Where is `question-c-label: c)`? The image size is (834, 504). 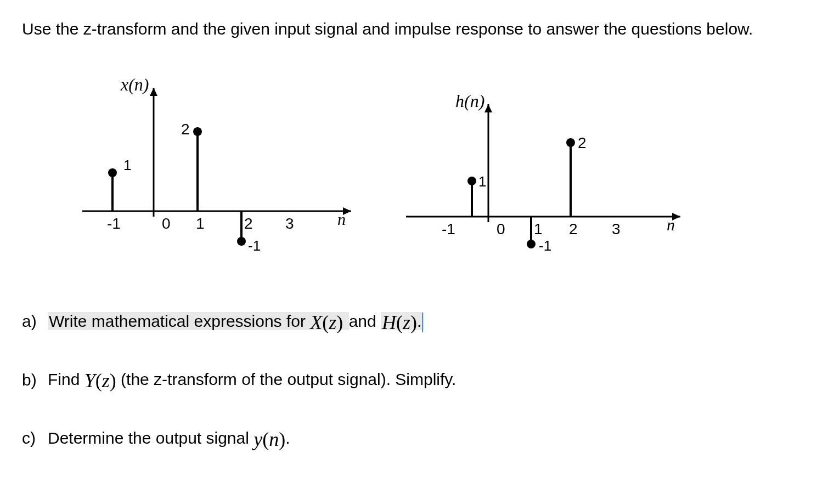 question-c-label: c) is located at coordinates (32, 438).